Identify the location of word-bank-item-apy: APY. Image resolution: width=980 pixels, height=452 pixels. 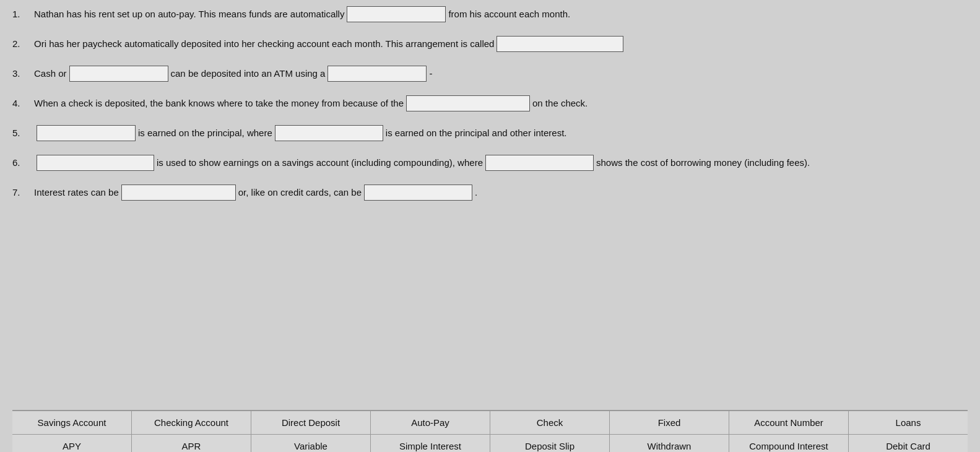
(72, 443).